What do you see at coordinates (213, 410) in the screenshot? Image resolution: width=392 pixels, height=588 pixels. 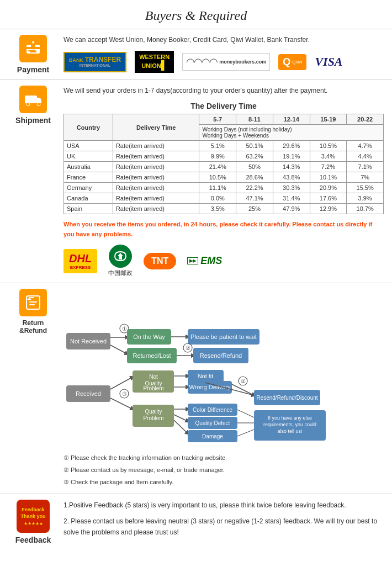 I see `svg-text: Color Difference` at bounding box center [213, 410].